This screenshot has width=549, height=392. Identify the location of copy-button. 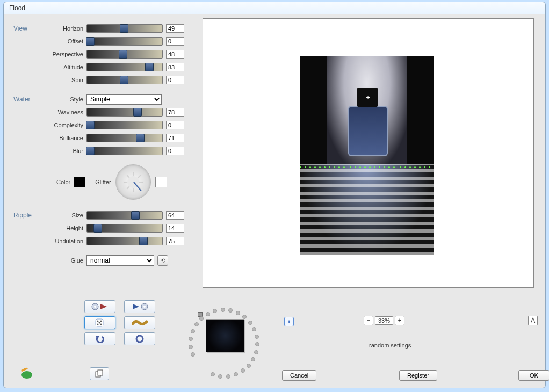
(99, 374).